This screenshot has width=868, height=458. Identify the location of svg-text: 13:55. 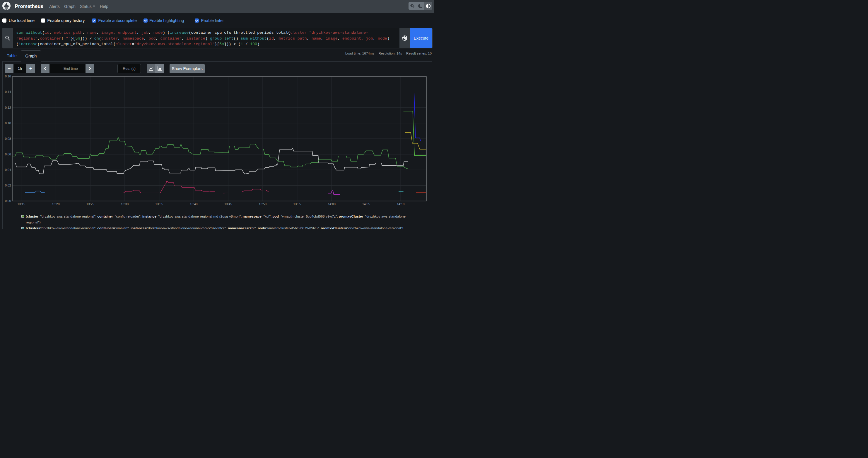
(297, 204).